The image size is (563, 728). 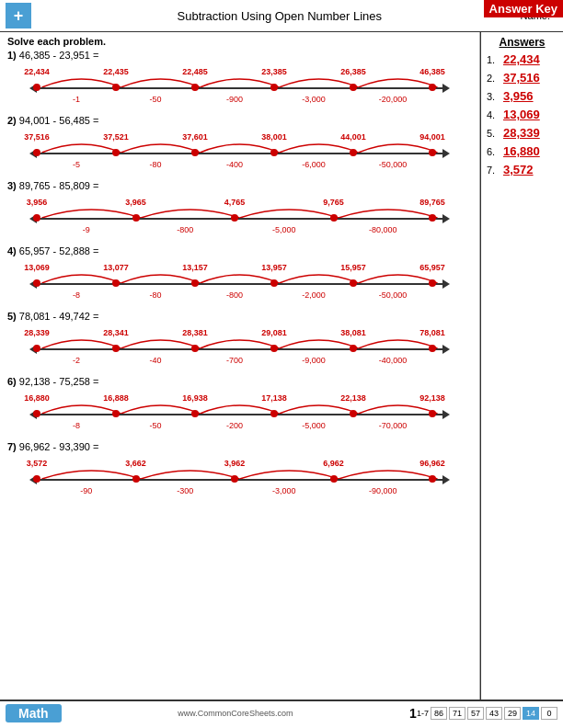 What do you see at coordinates (239, 251) in the screenshot?
I see `problem-equation: 4) 65,957 - 52,888 =` at bounding box center [239, 251].